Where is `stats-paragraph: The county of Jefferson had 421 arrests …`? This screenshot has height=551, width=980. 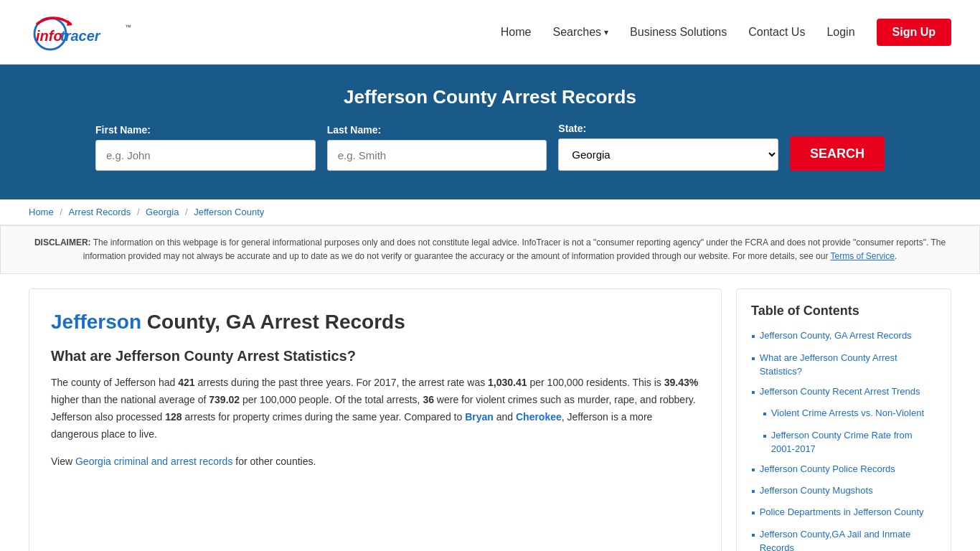 stats-paragraph: The county of Jefferson had 421 arrests … is located at coordinates (375, 409).